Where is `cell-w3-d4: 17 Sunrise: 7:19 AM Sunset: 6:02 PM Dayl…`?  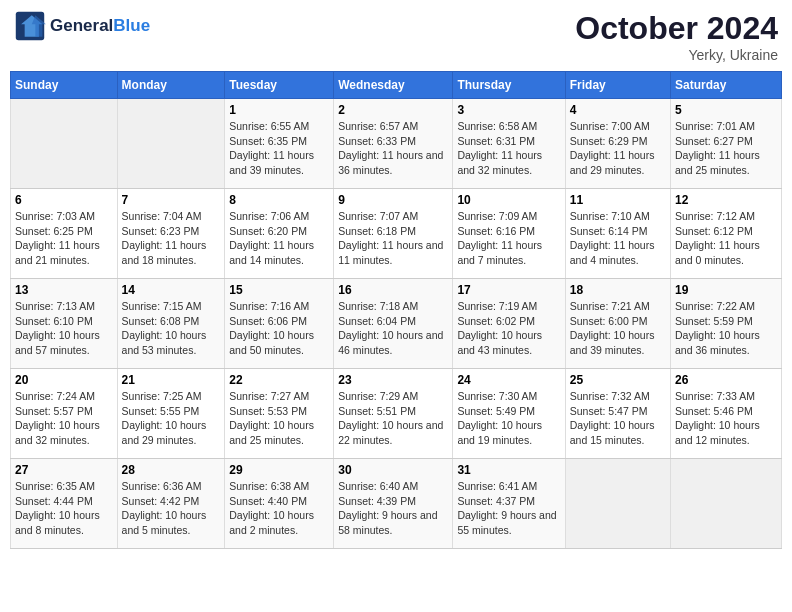
cell-w3-d4: 17 Sunrise: 7:19 AM Sunset: 6:02 PM Dayl… is located at coordinates (509, 324).